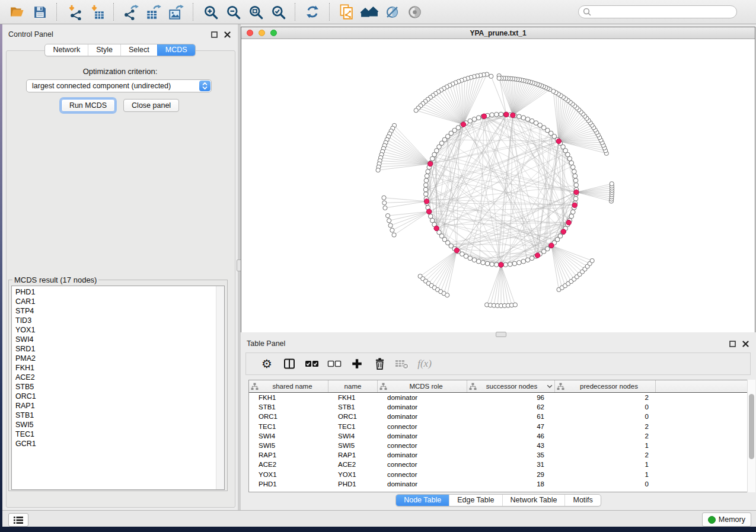 This screenshot has width=756, height=532. Describe the element at coordinates (289, 407) in the screenshot. I see `cell-shared-name: STB1` at that location.